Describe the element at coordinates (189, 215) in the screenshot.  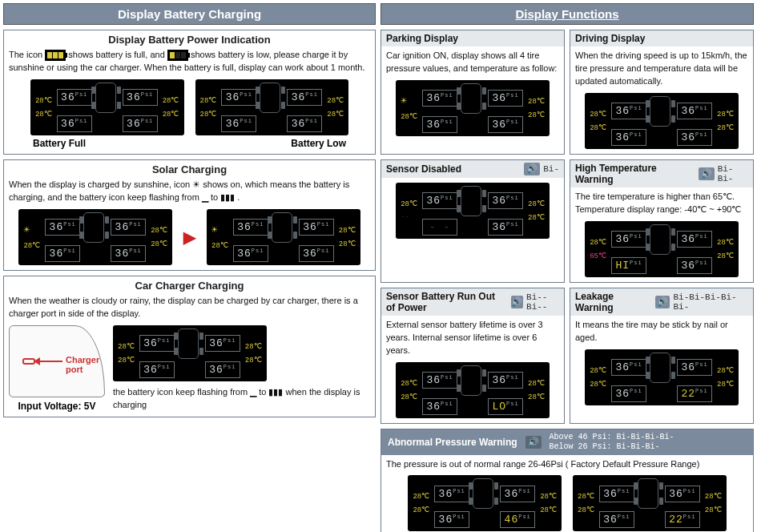
I see `solar-panel: Solar Charging When the display is charg…` at that location.